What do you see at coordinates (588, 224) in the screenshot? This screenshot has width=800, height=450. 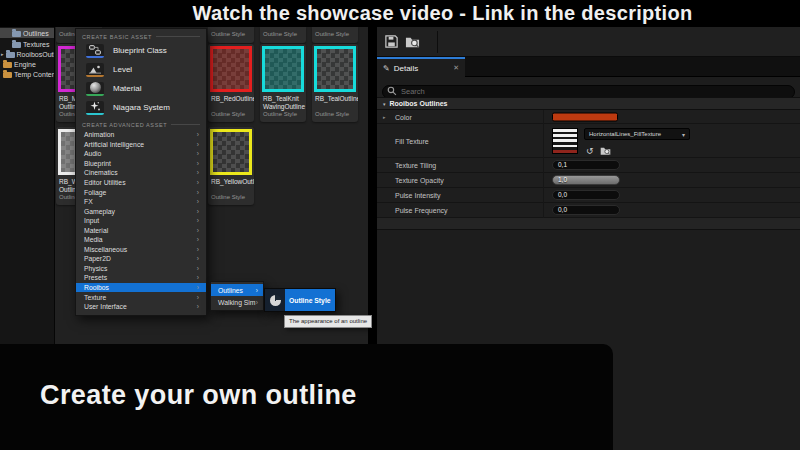 I see `category-end-spacer` at bounding box center [588, 224].